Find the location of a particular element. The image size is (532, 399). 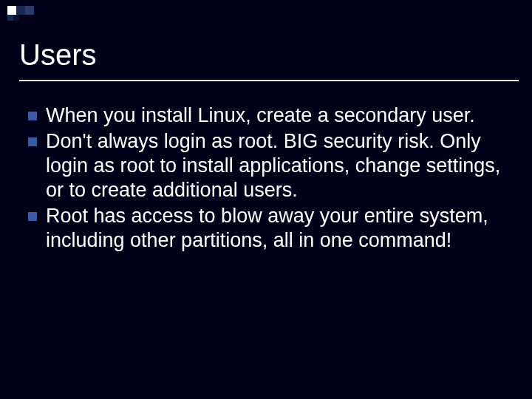

corner-decoration-row2 is located at coordinates (13, 18).